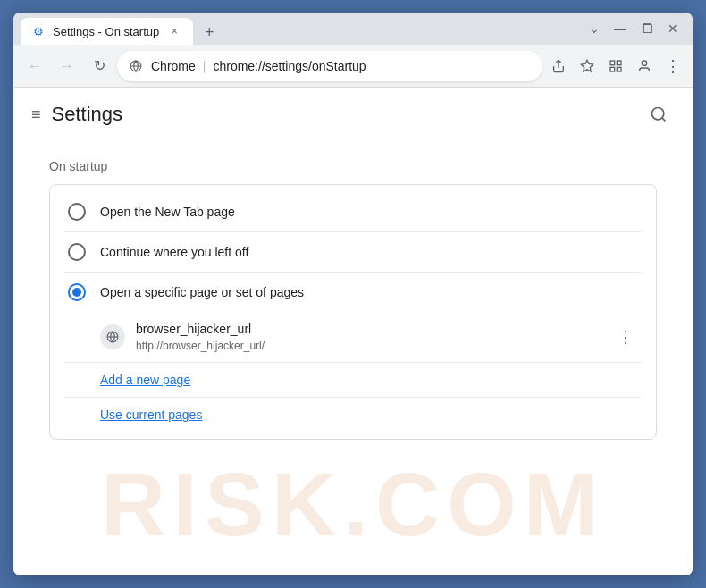 The image size is (706, 588). Describe the element at coordinates (626, 337) in the screenshot. I see `more-vert-icon: ⋮` at that location.